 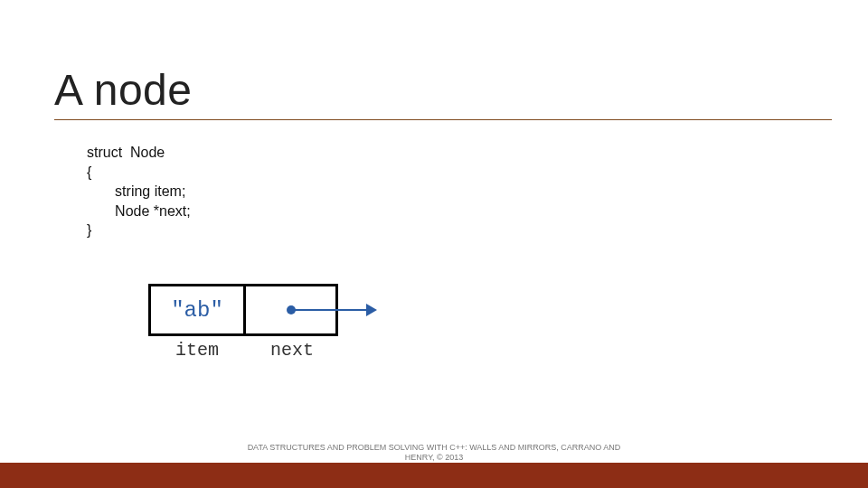 What do you see at coordinates (123, 90) in the screenshot?
I see `page-title: A node` at bounding box center [123, 90].